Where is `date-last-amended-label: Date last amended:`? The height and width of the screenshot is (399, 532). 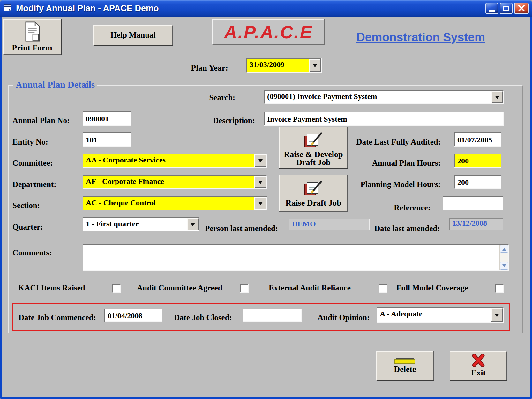 date-last-amended-label: Date last amended: is located at coordinates (407, 229).